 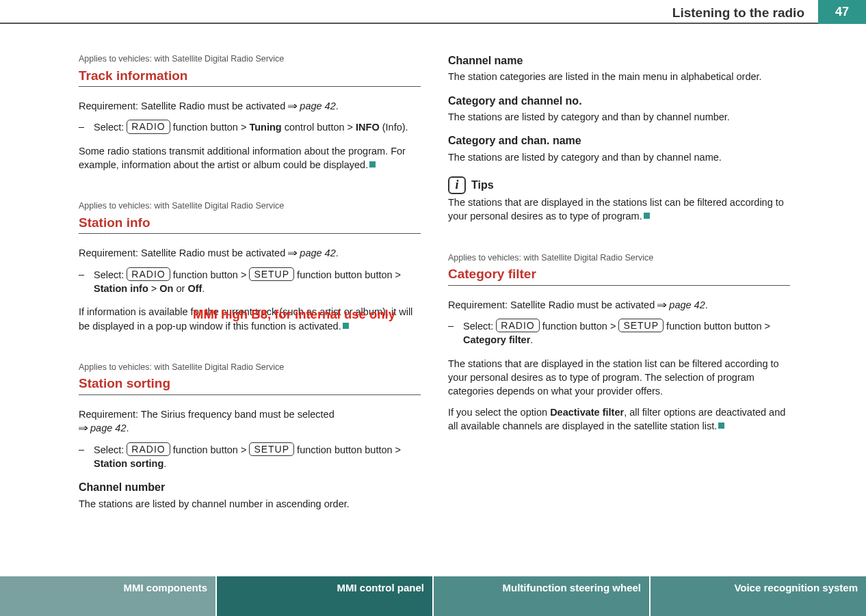 What do you see at coordinates (619, 420) in the screenshot?
I see `paragraph: If you select the option Deactivate filt…` at bounding box center [619, 420].